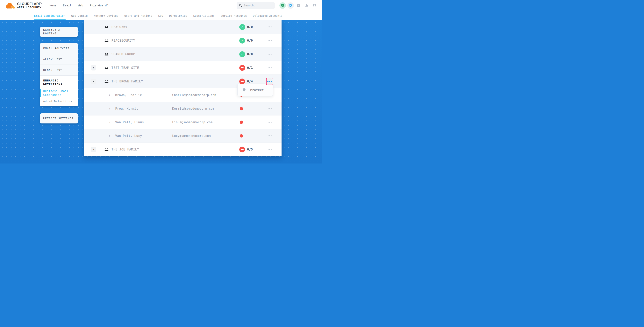 This screenshot has height=327, width=644. I want to click on member-email: Kermit@somedemocorp.com, so click(194, 109).